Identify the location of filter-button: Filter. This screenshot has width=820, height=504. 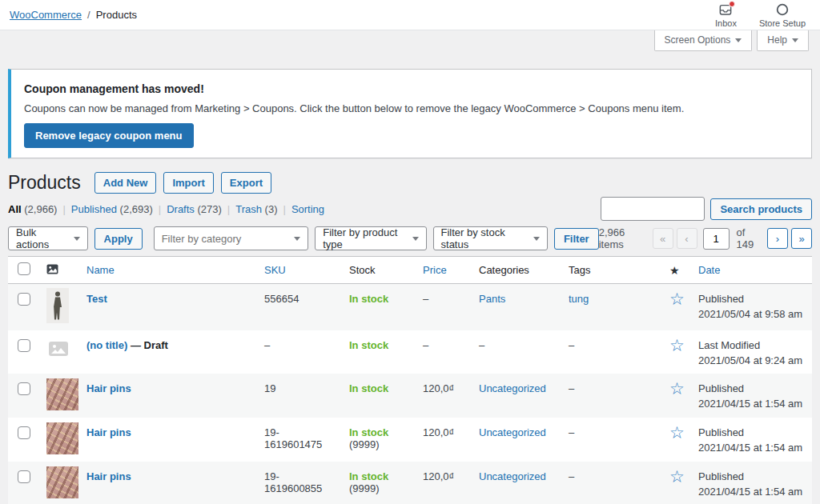
(577, 238).